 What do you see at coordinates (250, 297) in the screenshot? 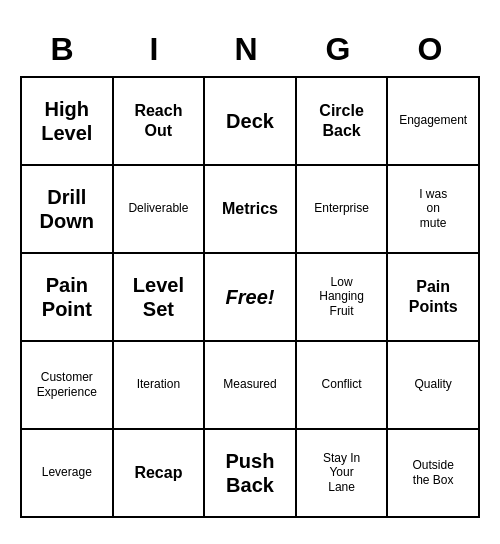
I see `cell-r2-c2: Free!` at bounding box center [250, 297].